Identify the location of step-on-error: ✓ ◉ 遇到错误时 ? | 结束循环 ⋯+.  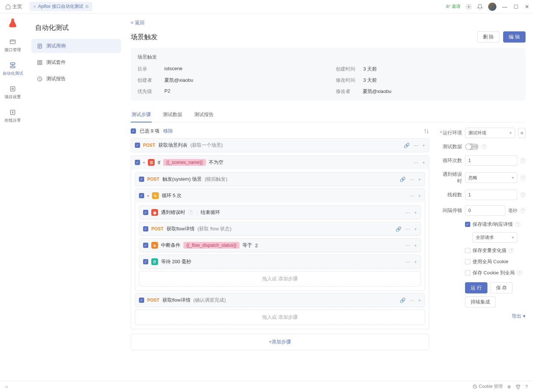
(280, 212).